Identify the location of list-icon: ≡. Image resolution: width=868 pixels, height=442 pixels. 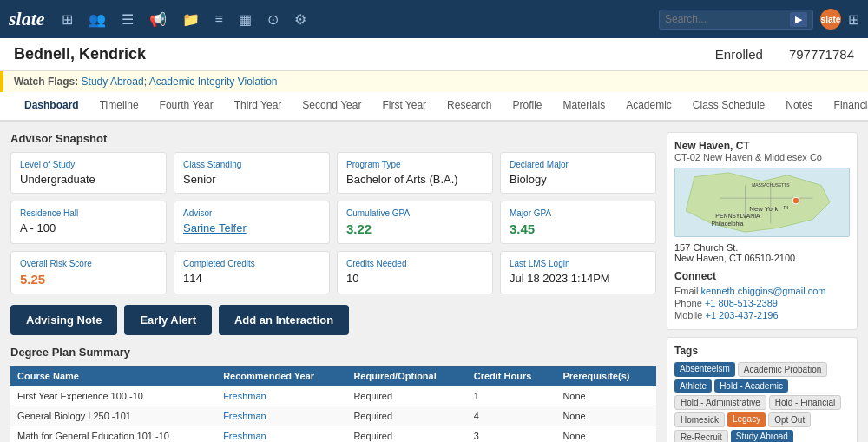
(219, 19).